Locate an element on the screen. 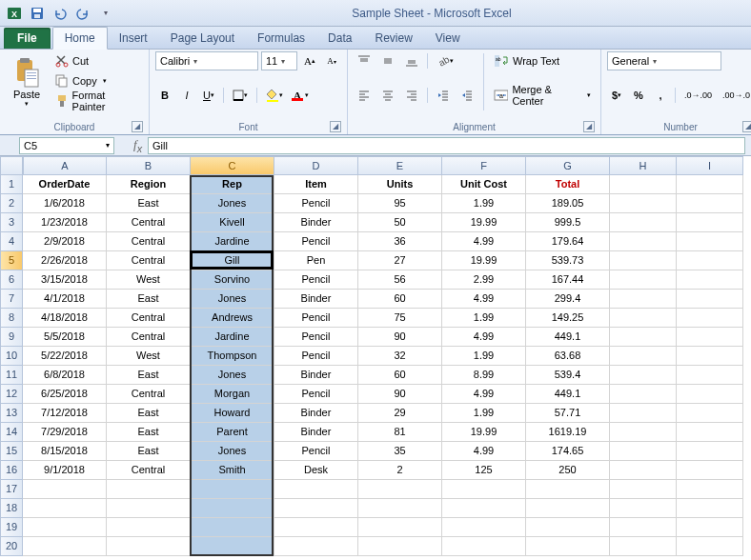 The width and height of the screenshot is (751, 560). cell: 1/6/2018 is located at coordinates (65, 204).